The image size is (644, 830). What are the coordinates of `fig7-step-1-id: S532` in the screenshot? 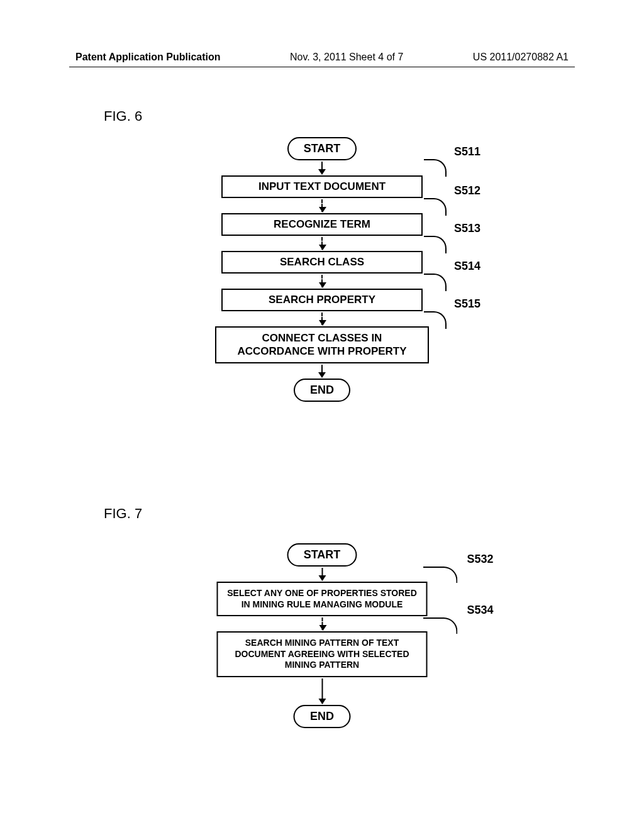 It's located at (480, 560).